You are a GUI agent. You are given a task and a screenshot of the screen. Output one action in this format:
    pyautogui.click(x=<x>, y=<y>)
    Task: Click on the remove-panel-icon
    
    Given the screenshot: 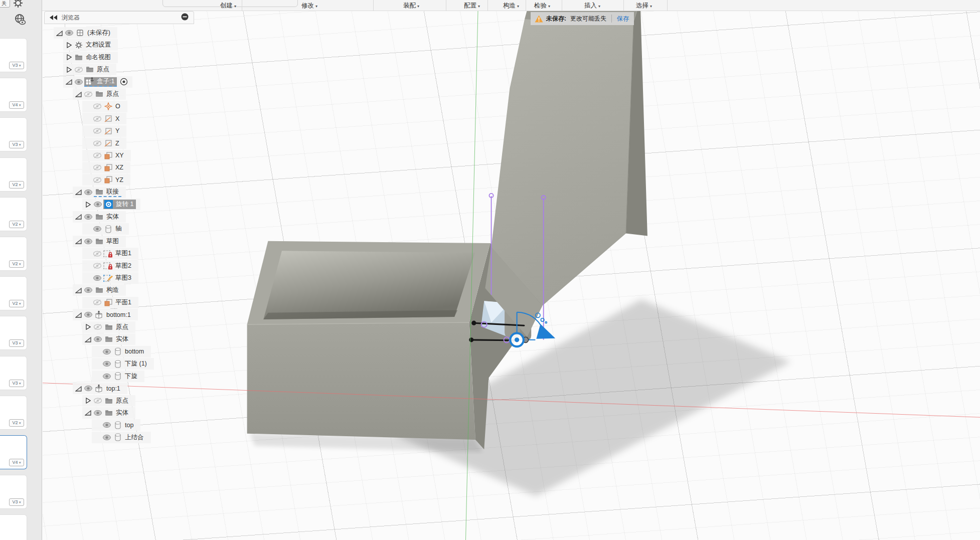 What is the action you would take?
    pyautogui.click(x=185, y=18)
    